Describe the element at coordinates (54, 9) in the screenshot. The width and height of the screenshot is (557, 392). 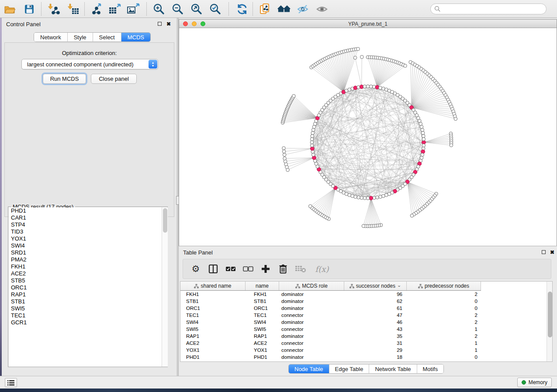
I see `import-network-icon` at that location.